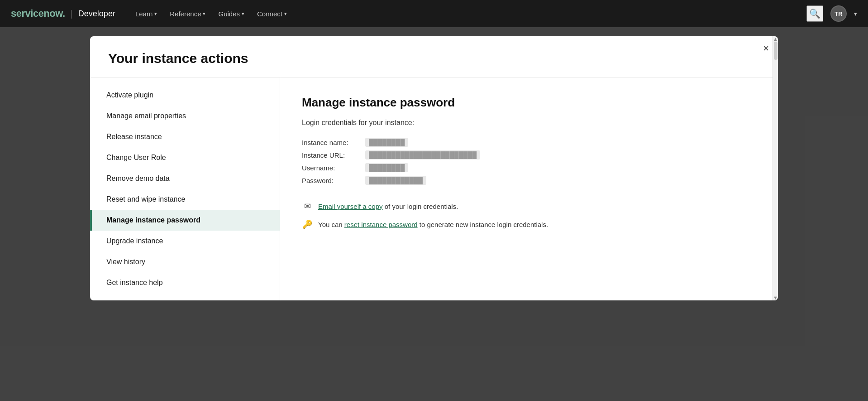  I want to click on cred-value-2: ████████, so click(386, 168).